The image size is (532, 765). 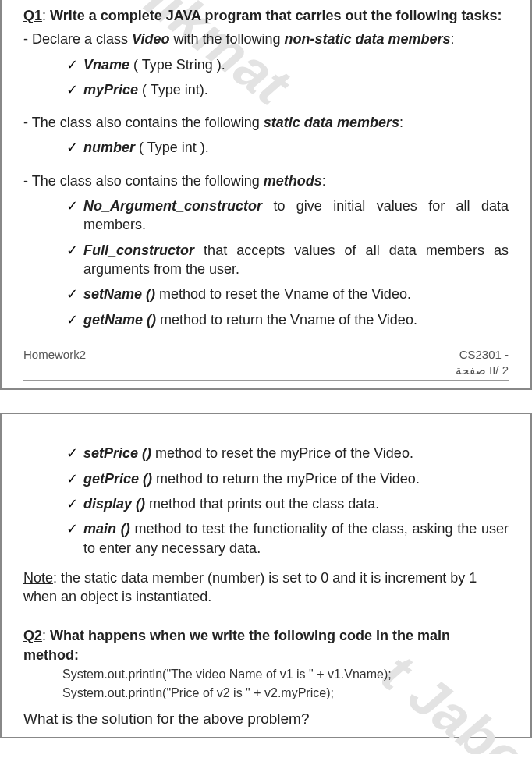 What do you see at coordinates (287, 65) in the screenshot?
I see `item-vname: ✓ Vname ( Type String ).` at bounding box center [287, 65].